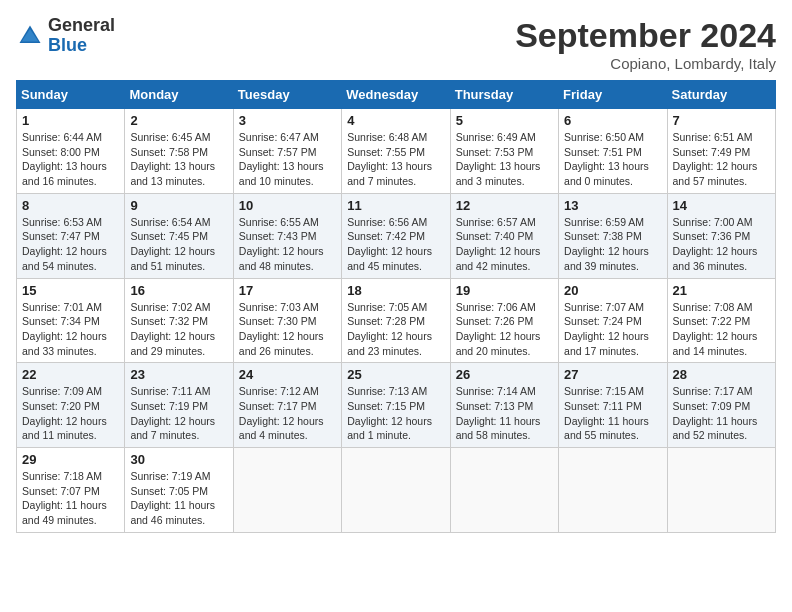  Describe the element at coordinates (722, 290) in the screenshot. I see `day-number: 21` at that location.